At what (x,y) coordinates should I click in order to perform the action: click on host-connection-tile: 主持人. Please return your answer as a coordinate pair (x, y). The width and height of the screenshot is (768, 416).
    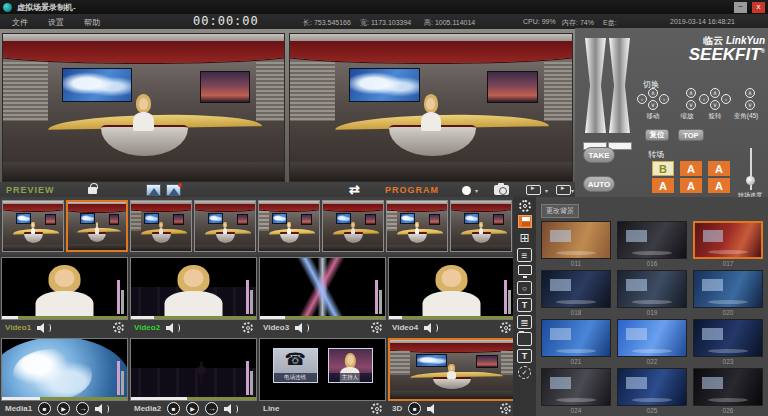
    Looking at the image, I should click on (350, 366).